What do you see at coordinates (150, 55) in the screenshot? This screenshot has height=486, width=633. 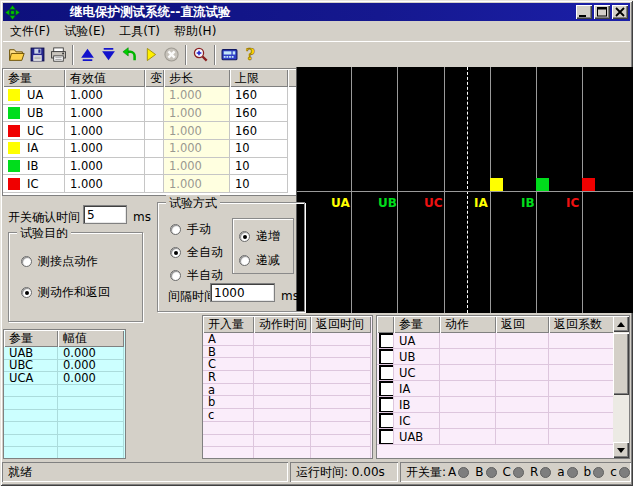 I see `run-icon` at bounding box center [150, 55].